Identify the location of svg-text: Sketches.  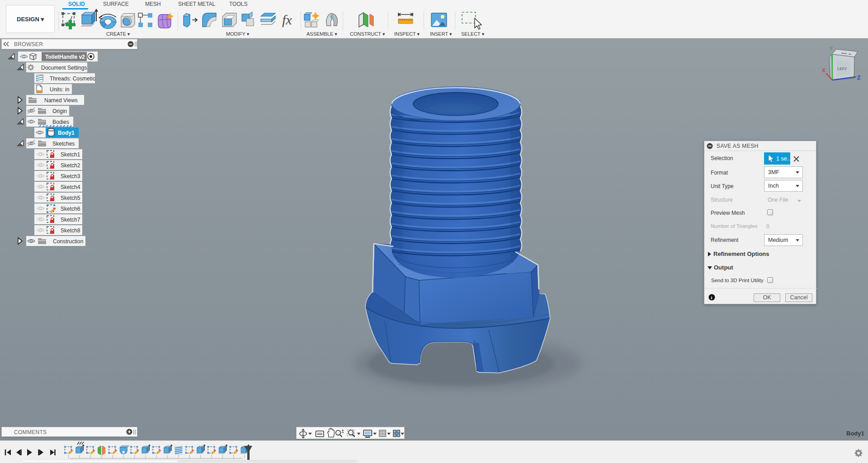
(63, 144).